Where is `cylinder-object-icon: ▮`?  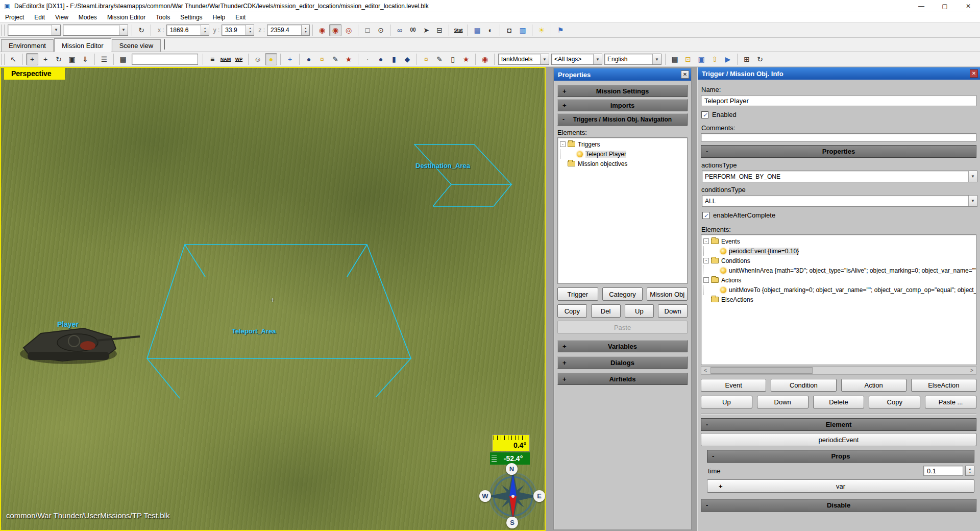 cylinder-object-icon: ▮ is located at coordinates (394, 59).